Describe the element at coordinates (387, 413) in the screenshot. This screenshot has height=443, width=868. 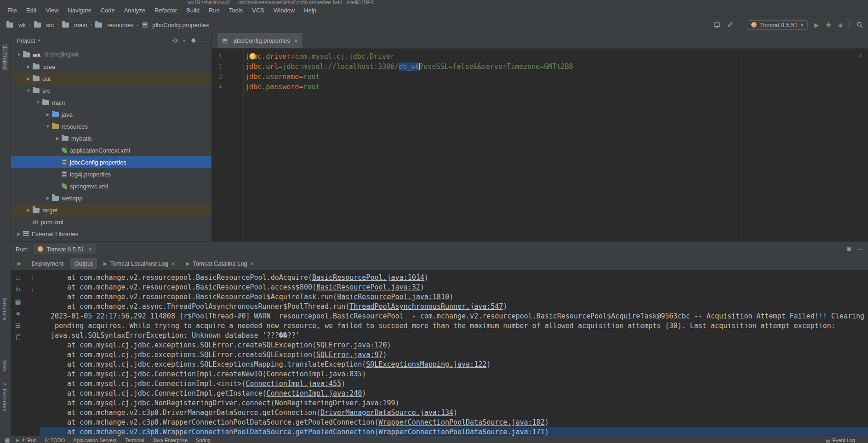
I see `stacktrace-link: DriverManagerDataSource.java:134` at that location.